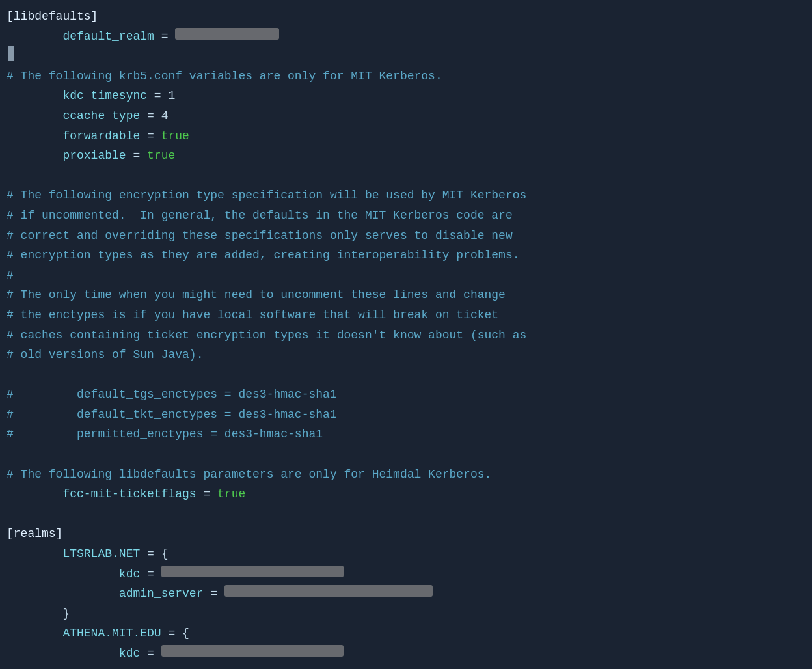 The height and width of the screenshot is (669, 812). I want to click on line-libdefaults: [libdefaults], so click(409, 17).